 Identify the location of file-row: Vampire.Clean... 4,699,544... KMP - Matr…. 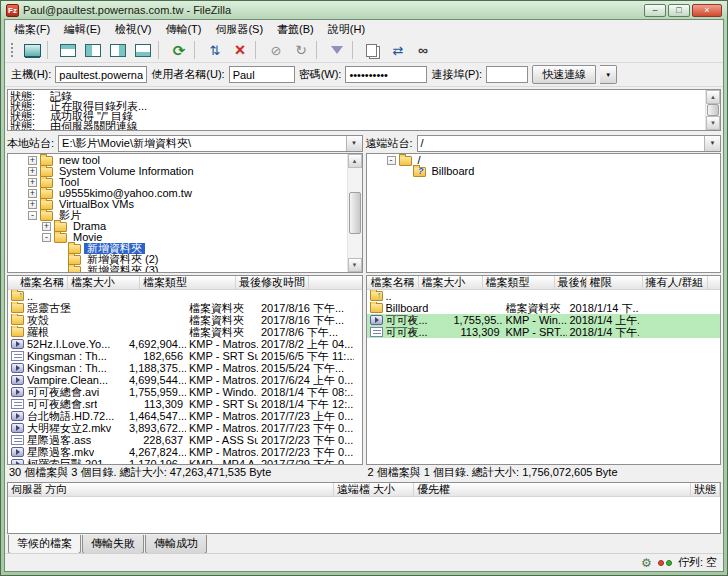
(185, 380).